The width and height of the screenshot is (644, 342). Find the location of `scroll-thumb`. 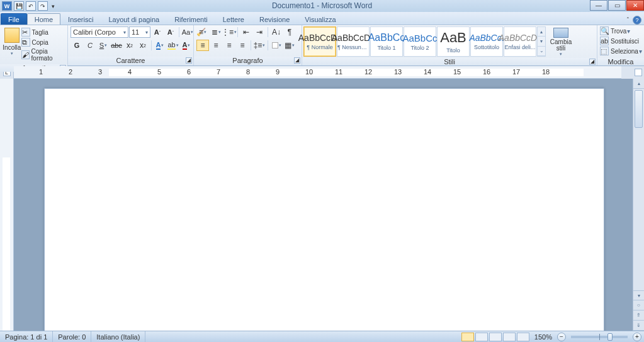

scroll-thumb is located at coordinates (638, 109).